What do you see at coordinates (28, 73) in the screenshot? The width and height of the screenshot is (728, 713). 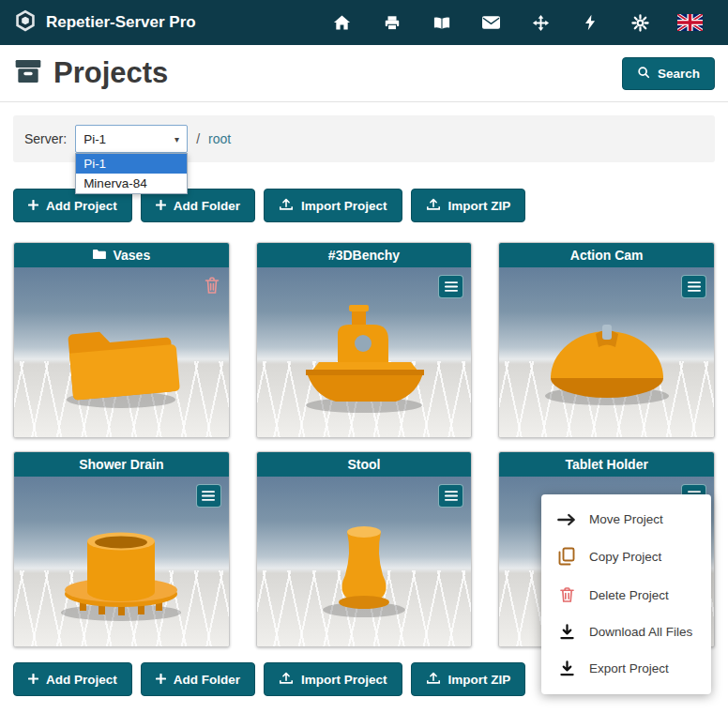 I see `projects-icon` at bounding box center [28, 73].